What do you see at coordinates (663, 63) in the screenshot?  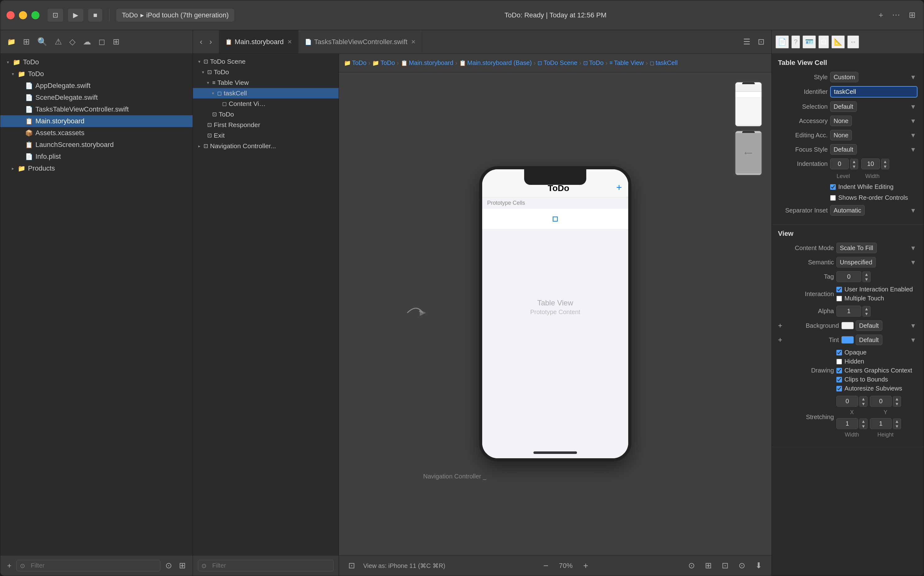 I see `breadcrumb-task-cell: ◻ taskCell` at bounding box center [663, 63].